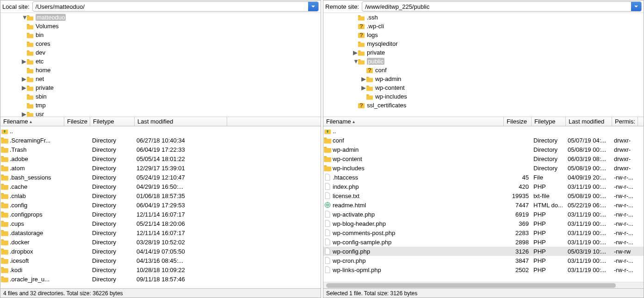  I want to click on remote-path-input, so click(497, 6).